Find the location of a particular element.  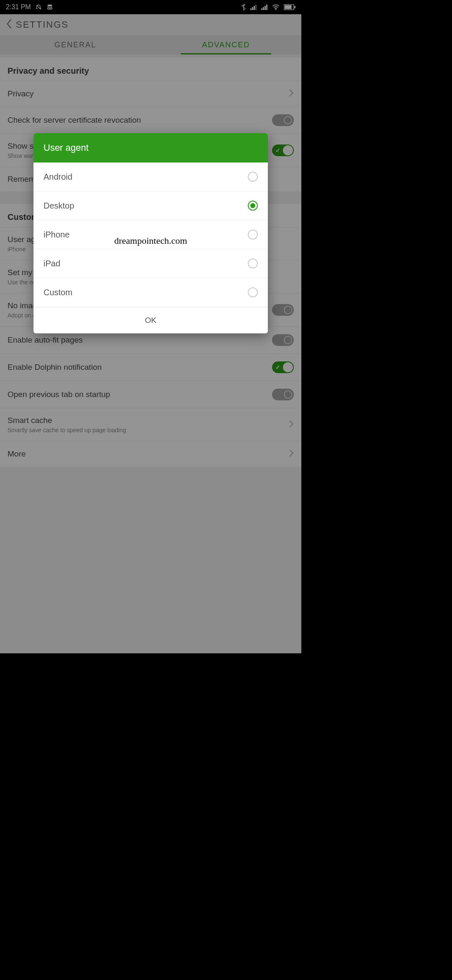

option-iphone: iPhone is located at coordinates (151, 235).